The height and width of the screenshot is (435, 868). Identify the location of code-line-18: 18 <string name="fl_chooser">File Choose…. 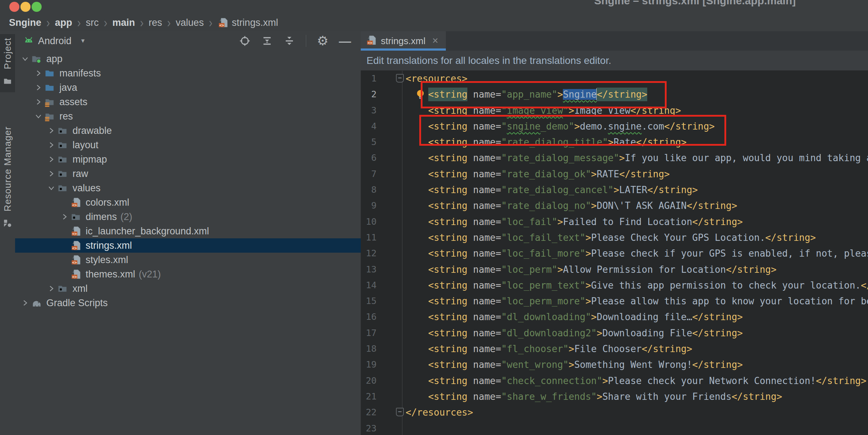
(615, 349).